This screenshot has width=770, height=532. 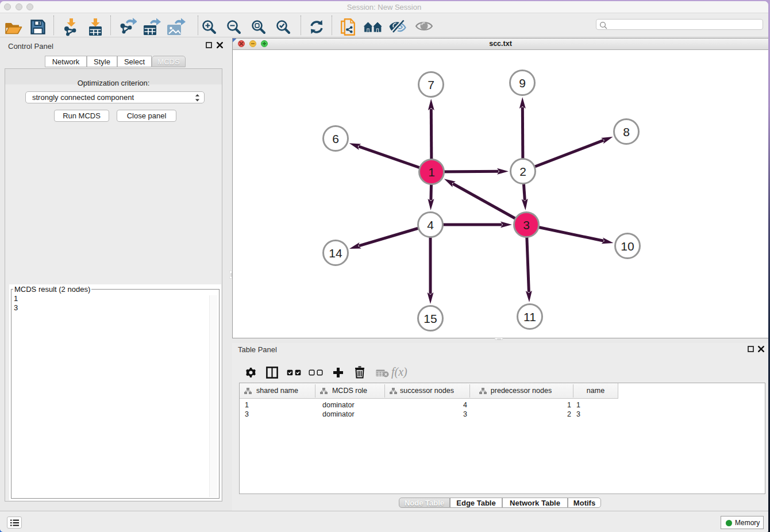 I want to click on svg-text: 6, so click(x=336, y=139).